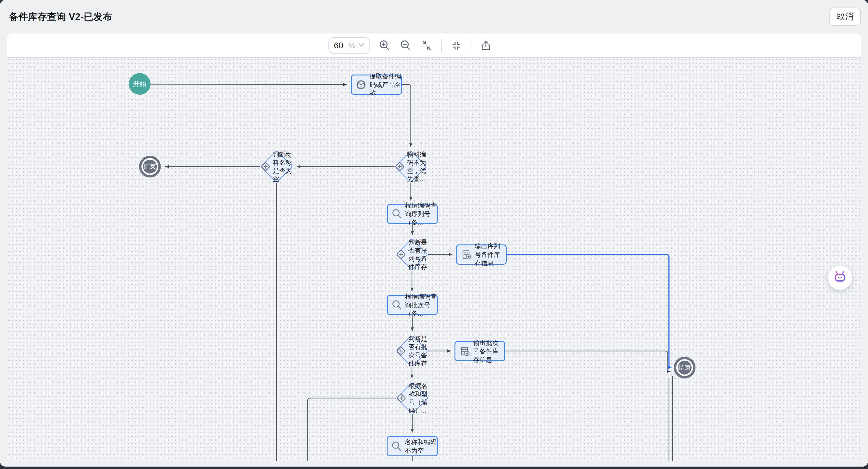  Describe the element at coordinates (412, 254) in the screenshot. I see `node-cond-has-serial-stock: 判断是否有序列号备件库存` at that location.